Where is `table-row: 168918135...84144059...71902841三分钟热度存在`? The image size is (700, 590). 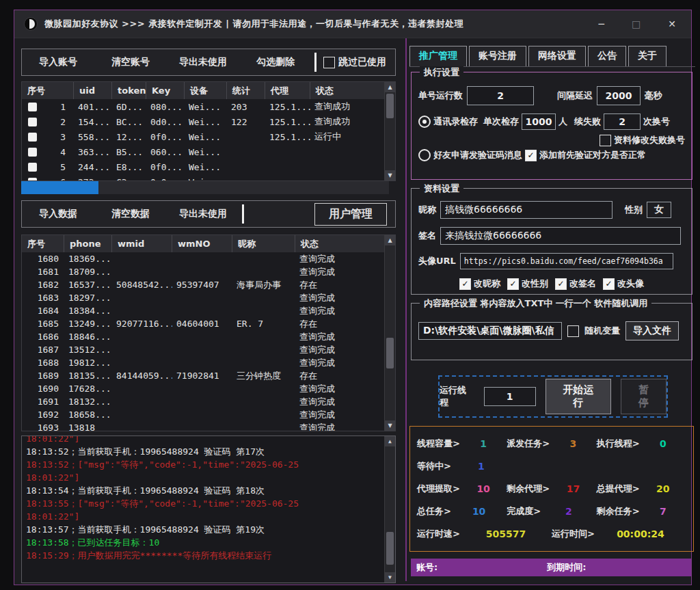
table-row: 168918135...84144059...71902841三分钟热度存在 is located at coordinates (204, 376).